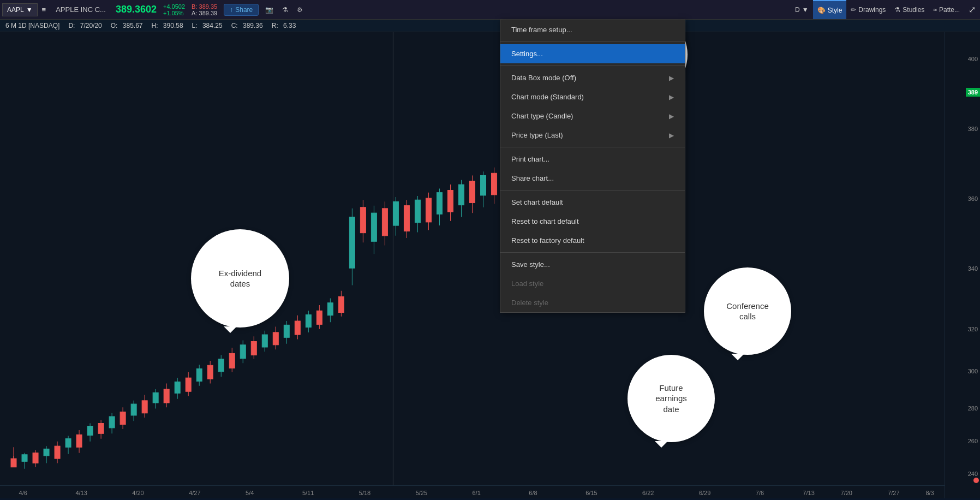 This screenshot has height=500, width=980. What do you see at coordinates (930, 493) in the screenshot?
I see `x-label-83: 8/3` at bounding box center [930, 493].